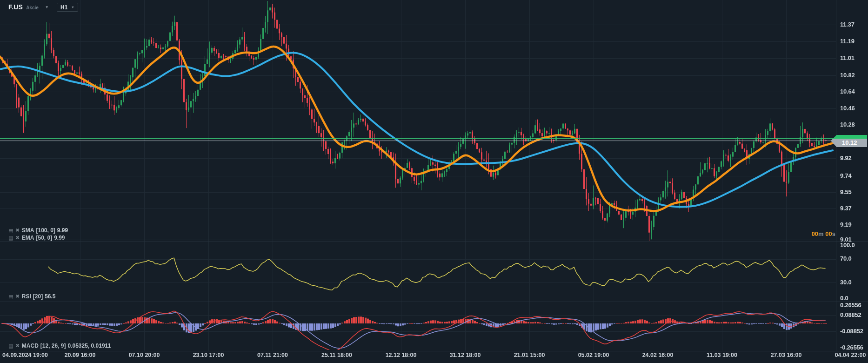  Describe the element at coordinates (846, 282) in the screenshot. I see `rsi-axis-label: 30.0` at that location.